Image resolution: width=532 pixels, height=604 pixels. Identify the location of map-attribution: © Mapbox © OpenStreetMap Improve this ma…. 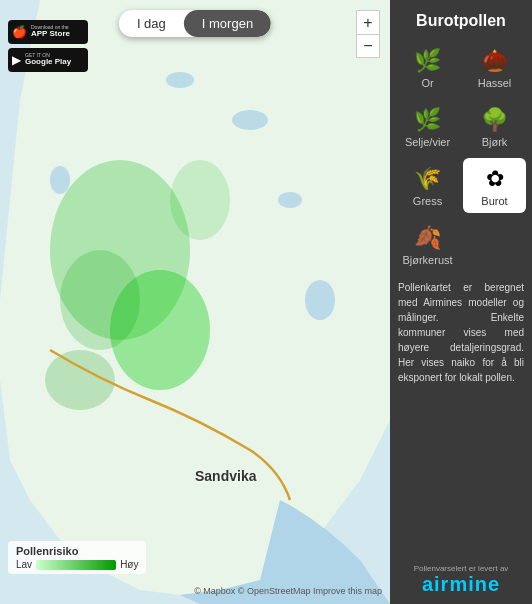
(288, 591).